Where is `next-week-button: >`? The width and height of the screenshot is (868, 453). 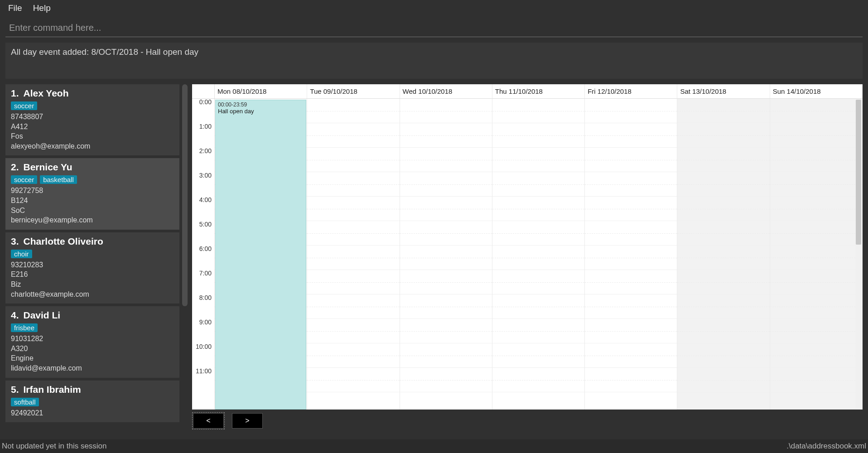 next-week-button: > is located at coordinates (247, 421).